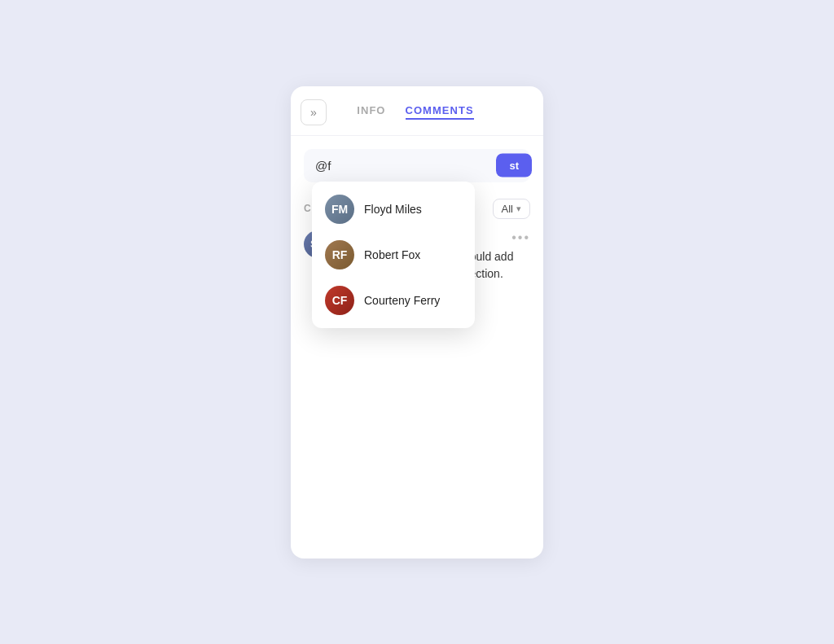 Image resolution: width=834 pixels, height=644 pixels. What do you see at coordinates (314, 112) in the screenshot?
I see `collapse-button: »` at bounding box center [314, 112].